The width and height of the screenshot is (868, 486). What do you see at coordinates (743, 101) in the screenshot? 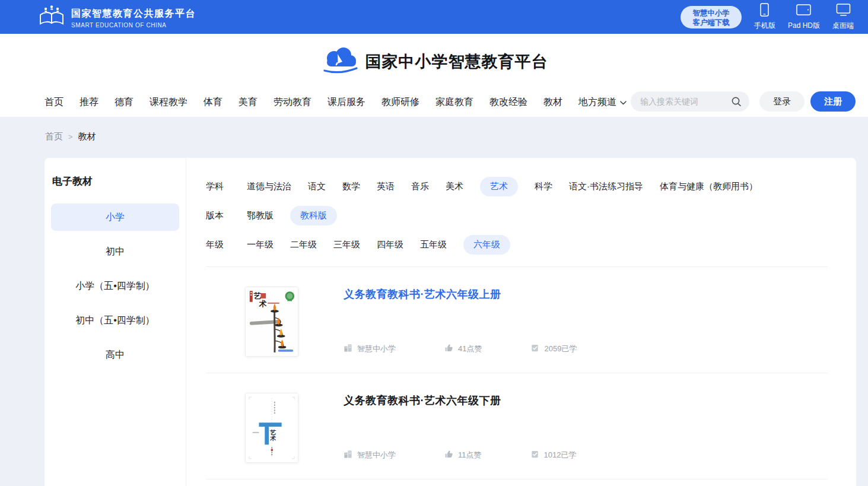
I see `header-actions: 登录 注册` at bounding box center [743, 101].